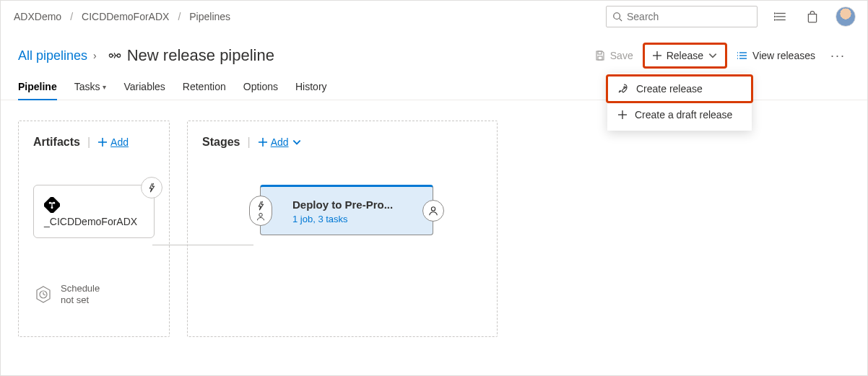 The image size is (868, 376). Describe the element at coordinates (347, 219) in the screenshot. I see `stage-subtitle: 1 job, 3 tasks` at that location.